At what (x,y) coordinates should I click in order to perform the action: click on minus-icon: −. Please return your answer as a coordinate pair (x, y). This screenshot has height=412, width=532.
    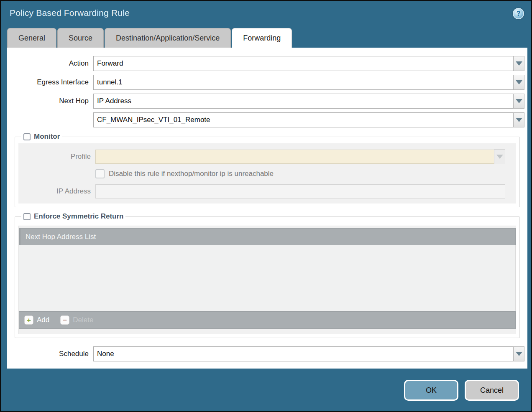
    Looking at the image, I should click on (65, 320).